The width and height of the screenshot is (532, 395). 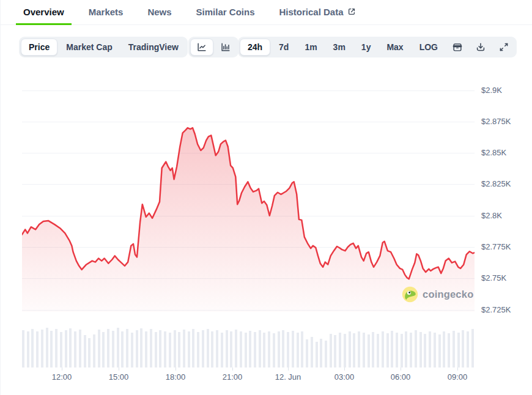 What do you see at coordinates (366, 47) in the screenshot?
I see `range-button-1y: 1y` at bounding box center [366, 47].